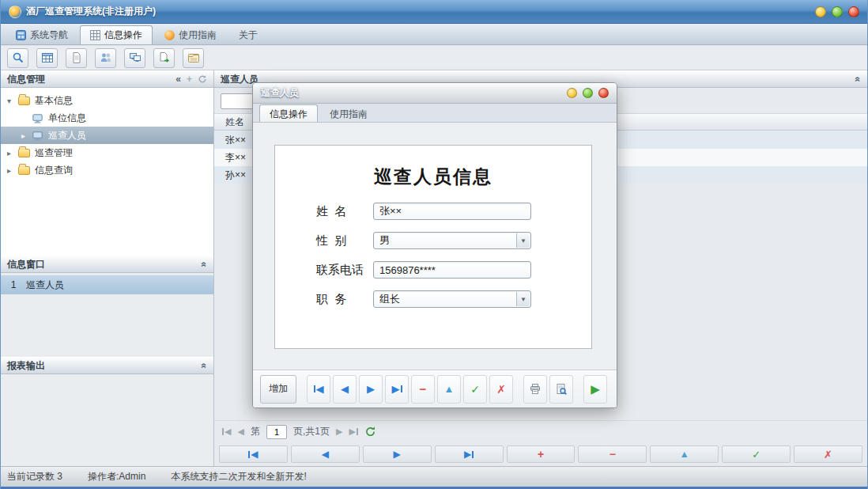 This screenshot has width=868, height=489. Describe the element at coordinates (95, 35) in the screenshot. I see `grid-icon` at that location.